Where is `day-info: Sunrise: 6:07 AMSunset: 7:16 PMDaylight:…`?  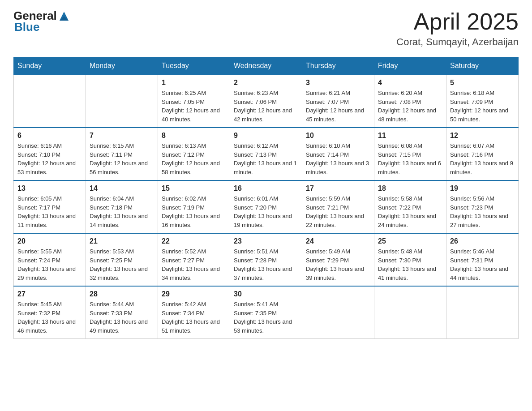 day-info: Sunrise: 6:07 AMSunset: 7:16 PMDaylight:… is located at coordinates (482, 159).